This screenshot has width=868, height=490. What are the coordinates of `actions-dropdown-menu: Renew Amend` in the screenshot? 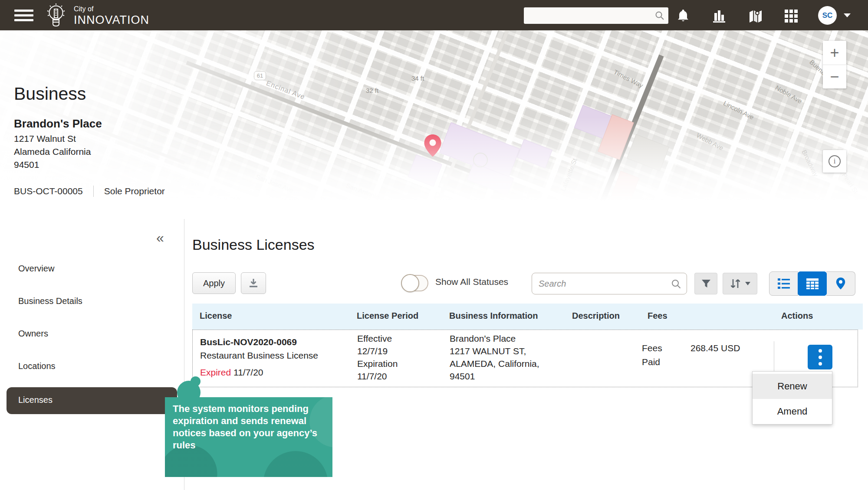 It's located at (792, 398).